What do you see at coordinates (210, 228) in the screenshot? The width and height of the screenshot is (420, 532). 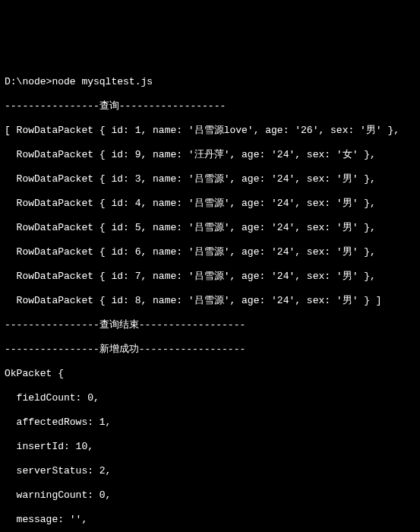 I see `query-row: RowDataPacket { id: 5, name: '吕雪源', age:…` at bounding box center [210, 228].